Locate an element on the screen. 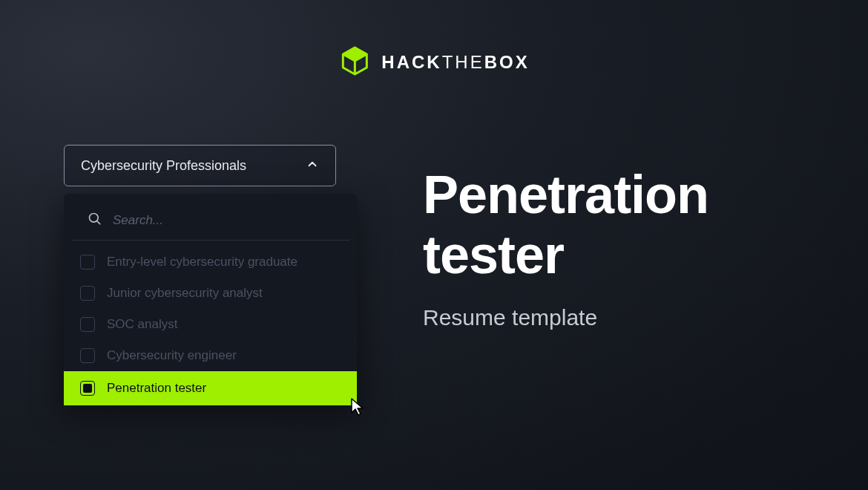 This screenshot has width=868, height=490. dropdown-selected-label: Cybersecurity Professionals is located at coordinates (163, 166).